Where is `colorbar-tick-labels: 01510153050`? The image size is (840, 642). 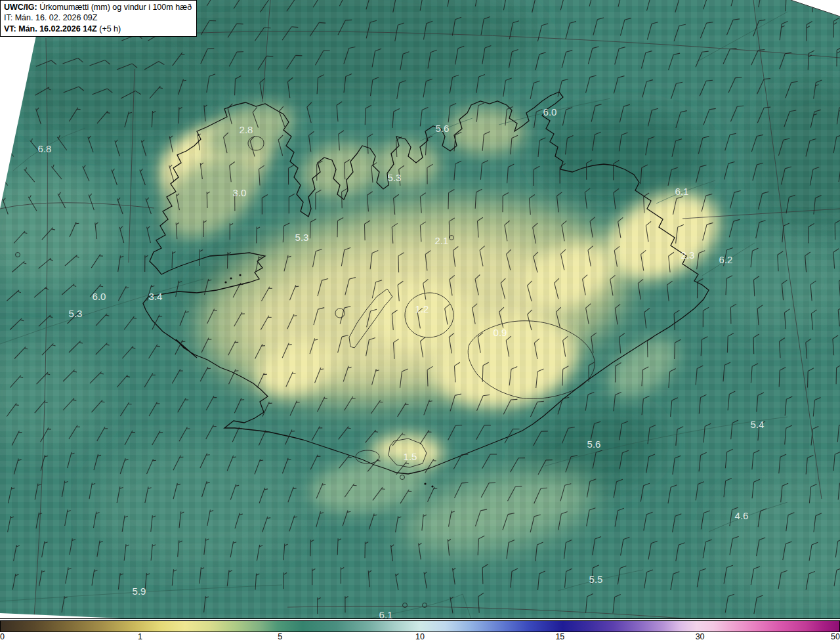 colorbar-tick-labels: 01510153050 is located at coordinates (420, 637).